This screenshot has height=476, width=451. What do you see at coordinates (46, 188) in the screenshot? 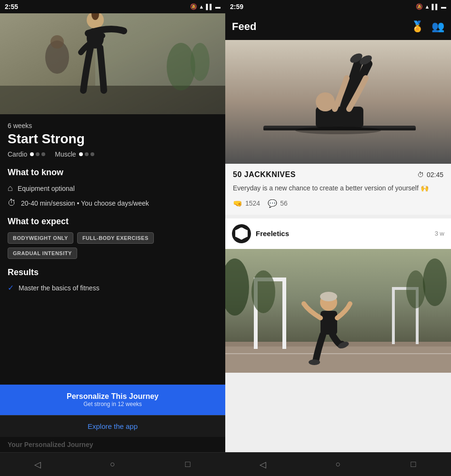
I see `equipment-label: Equipment optional` at bounding box center [46, 188].